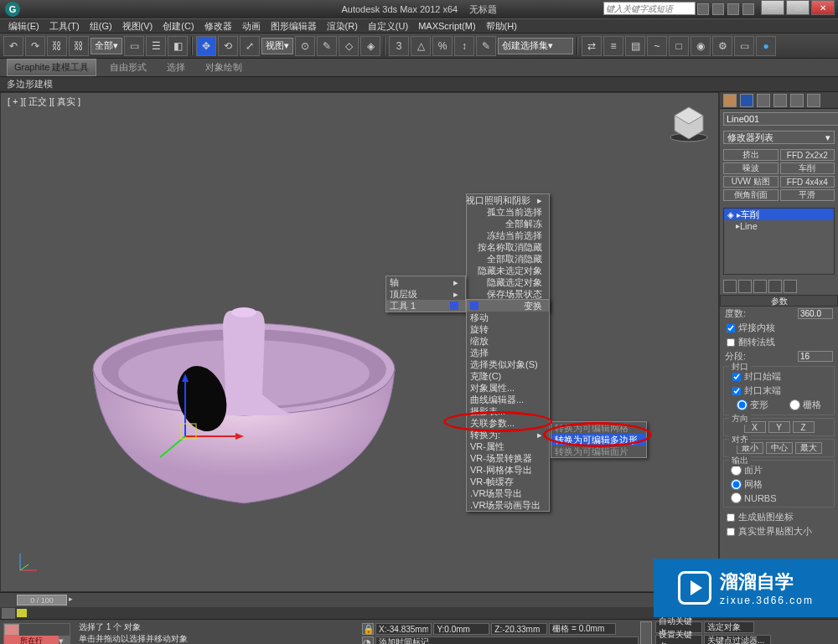 The height and width of the screenshot is (644, 838). What do you see at coordinates (745, 286) in the screenshot?
I see `show-end-button` at bounding box center [745, 286].